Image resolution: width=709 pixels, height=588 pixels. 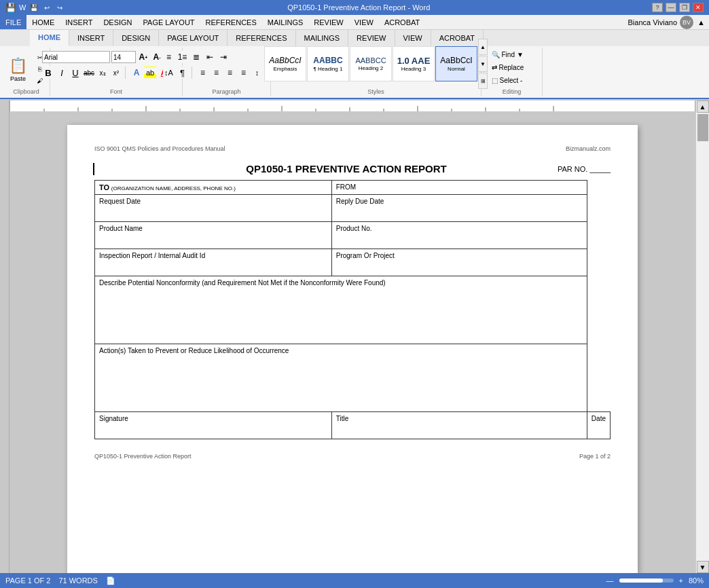 What do you see at coordinates (210, 57) in the screenshot?
I see `decrease-indent-button: ⇤` at bounding box center [210, 57].